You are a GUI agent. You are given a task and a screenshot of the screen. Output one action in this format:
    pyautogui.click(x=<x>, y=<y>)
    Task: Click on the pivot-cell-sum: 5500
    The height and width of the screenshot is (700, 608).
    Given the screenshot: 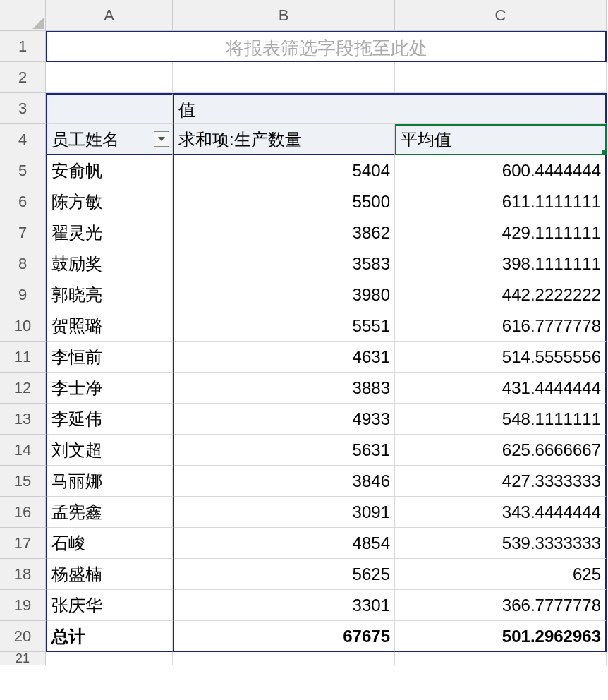 What is the action you would take?
    pyautogui.click(x=284, y=202)
    